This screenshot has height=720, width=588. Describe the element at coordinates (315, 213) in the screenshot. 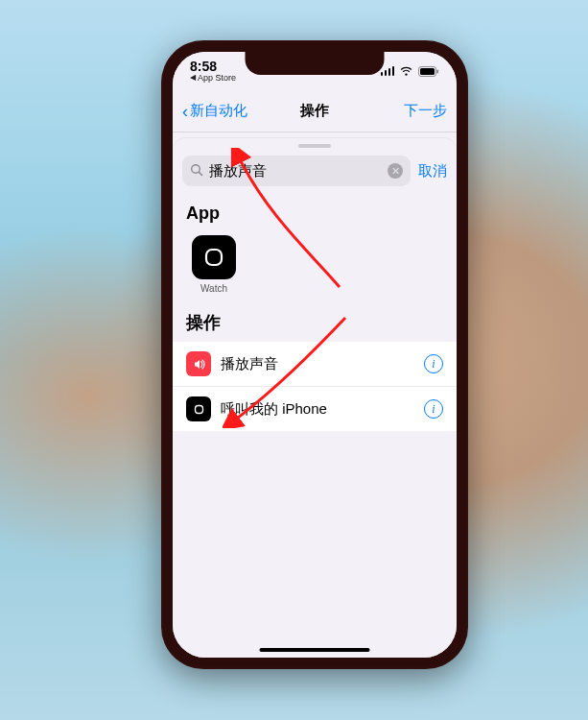

I see `apps-section-header: App` at that location.